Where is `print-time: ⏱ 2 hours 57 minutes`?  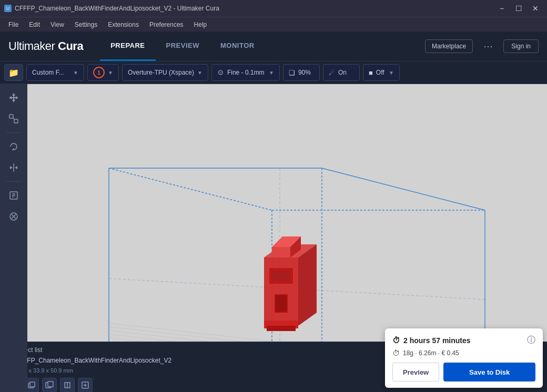 print-time: ⏱ 2 hours 57 minutes is located at coordinates (431, 341).